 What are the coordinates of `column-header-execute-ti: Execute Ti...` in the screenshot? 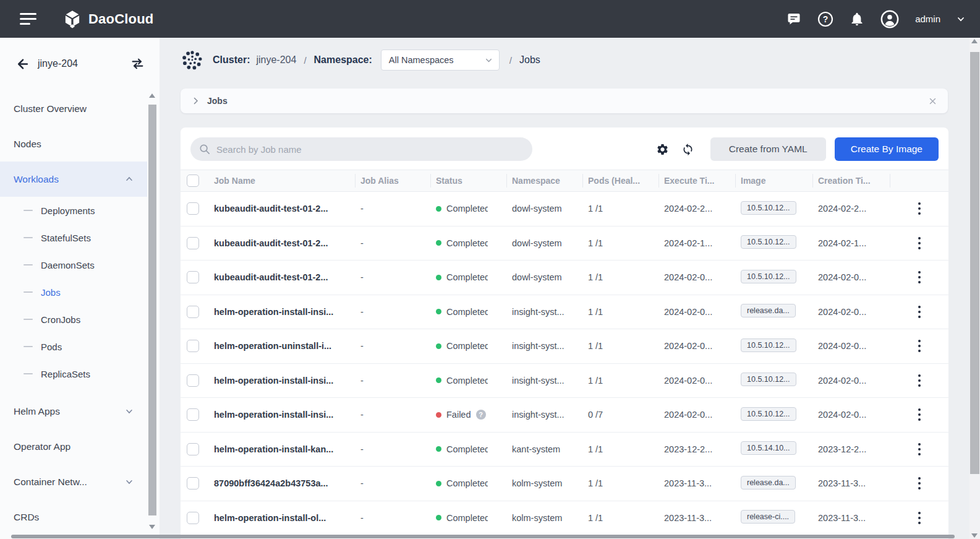 It's located at (697, 181).